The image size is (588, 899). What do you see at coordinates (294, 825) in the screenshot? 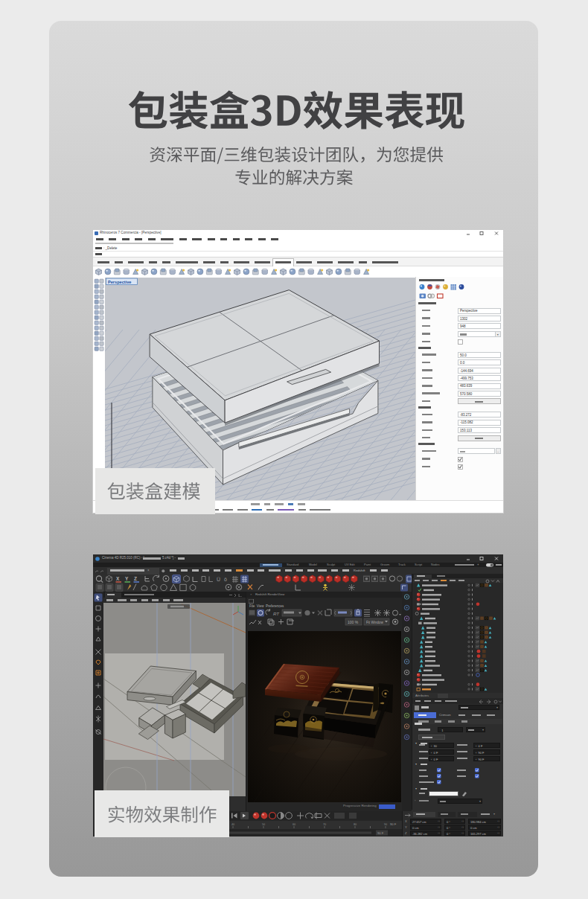
I see `svg-text: 60` at bounding box center [294, 825].